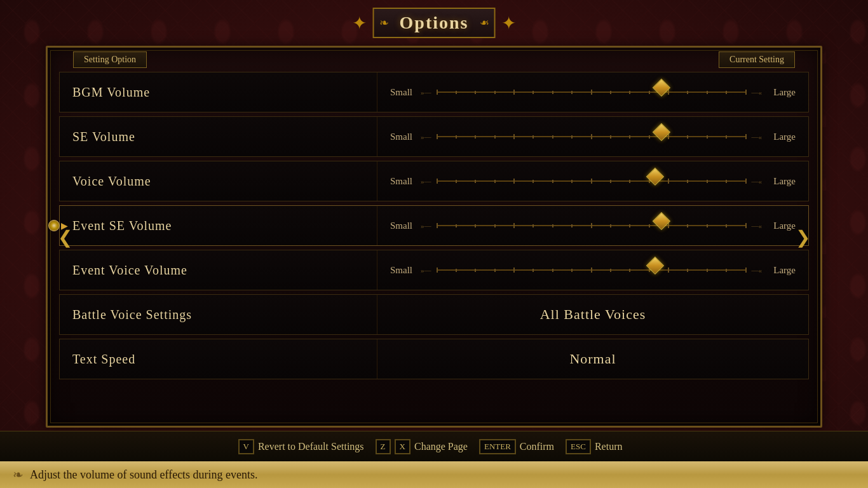 Image resolution: width=868 pixels, height=488 pixels. Describe the element at coordinates (537, 447) in the screenshot. I see `confirm-label: Confirm` at that location.